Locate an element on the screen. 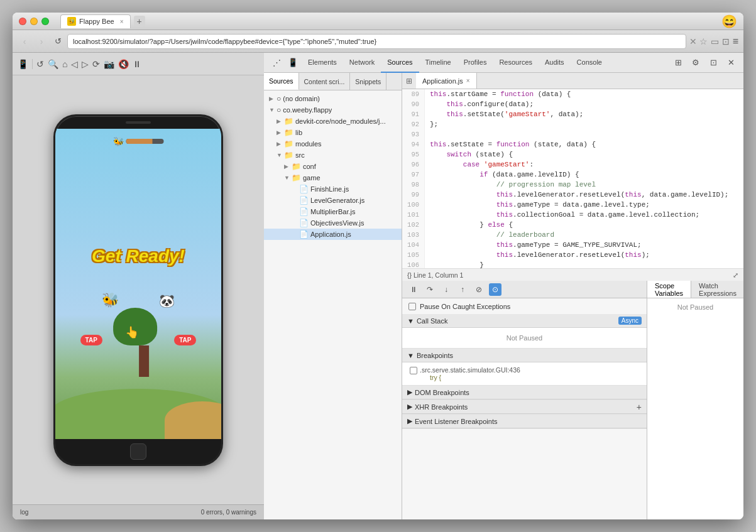 The width and height of the screenshot is (756, 532). tree-item-src: ▼ 📁 src is located at coordinates (333, 155).